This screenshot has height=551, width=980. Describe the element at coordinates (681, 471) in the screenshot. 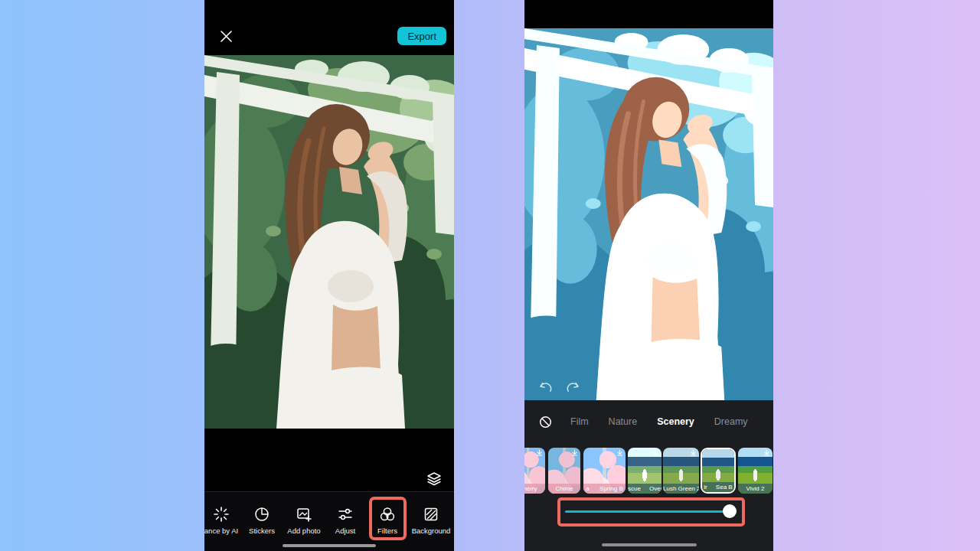

I see `filter-tile: Lush Green 2` at that location.